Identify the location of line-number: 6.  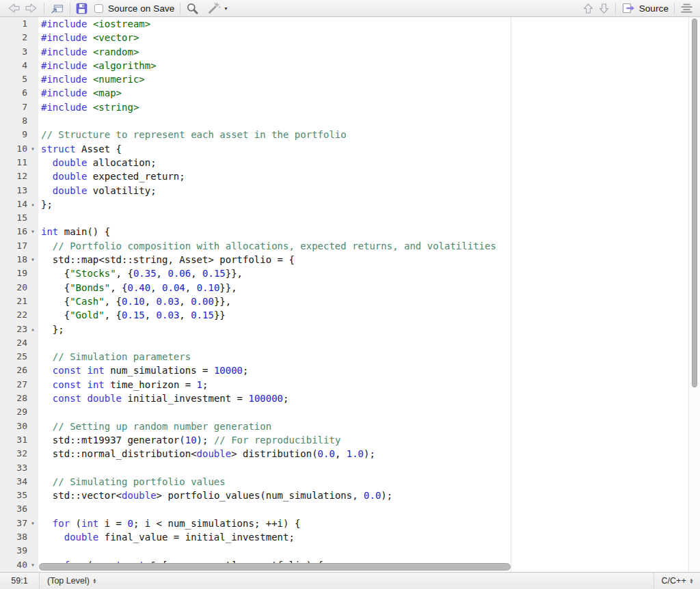
(14, 93).